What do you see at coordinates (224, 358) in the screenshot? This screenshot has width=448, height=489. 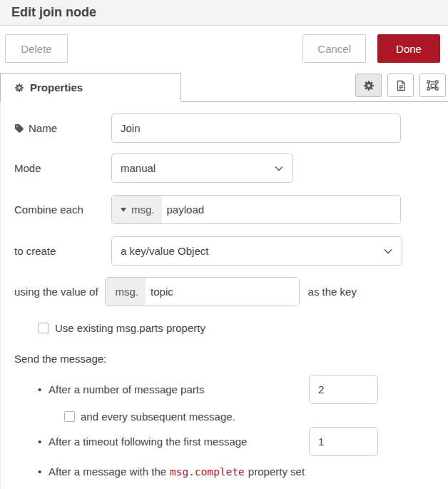 I see `send-message-heading: Send the message:` at bounding box center [224, 358].